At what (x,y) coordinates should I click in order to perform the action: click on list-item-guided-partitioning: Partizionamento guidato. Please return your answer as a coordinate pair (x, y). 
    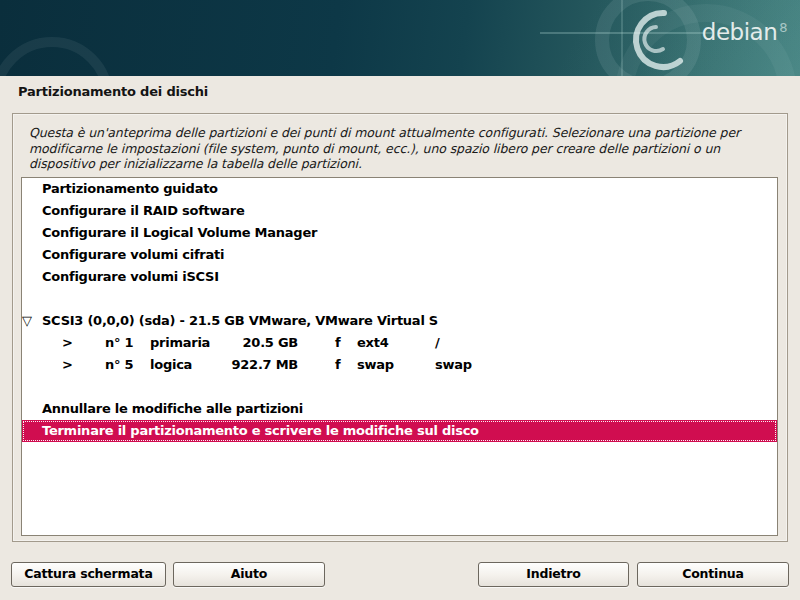
    Looking at the image, I should click on (400, 189).